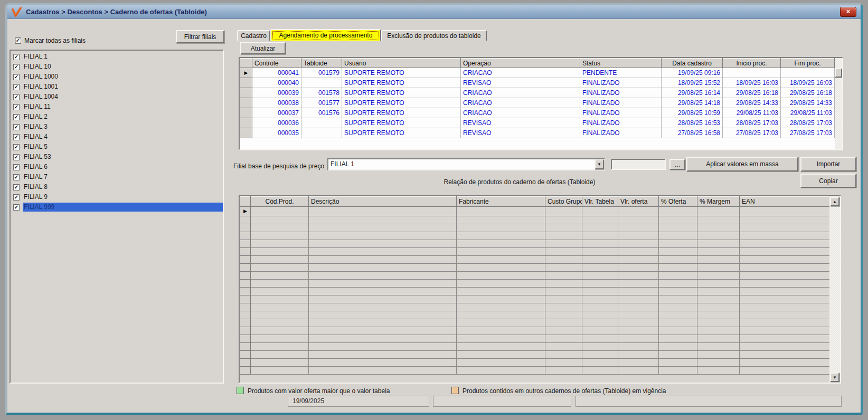 This screenshot has width=868, height=420. Describe the element at coordinates (835, 377) in the screenshot. I see `scroll-down-icon: ▼` at that location.